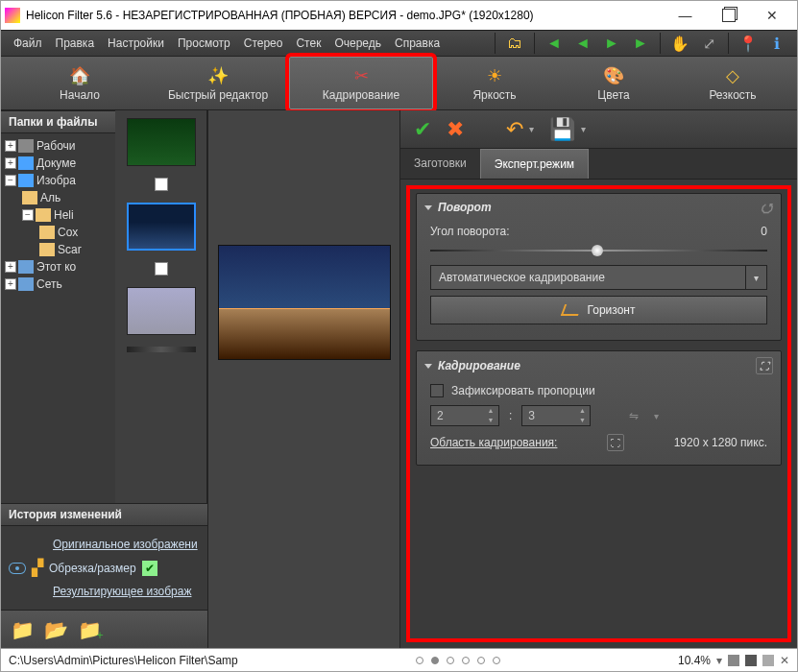 This screenshot has width=798, height=672. Describe the element at coordinates (733, 83) in the screenshot. I see `mode-sharpness: ◇ Резкость` at that location.